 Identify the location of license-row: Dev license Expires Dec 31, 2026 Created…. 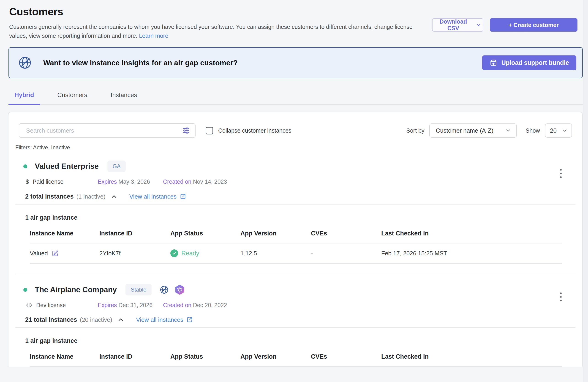
(304, 305).